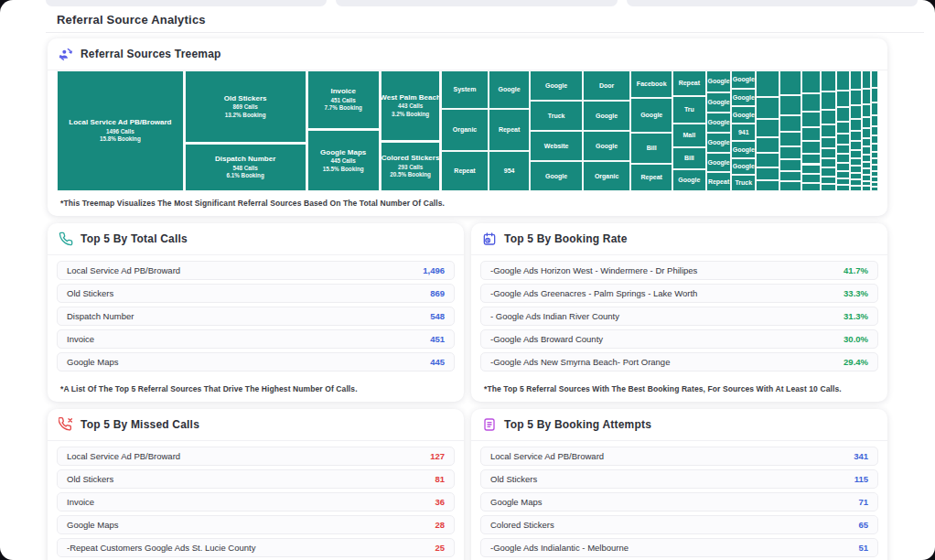 This screenshot has width=935, height=560. What do you see at coordinates (410, 106) in the screenshot?
I see `treemap-cell: West Palm Beach443 Calls3.2% Booking` at bounding box center [410, 106].